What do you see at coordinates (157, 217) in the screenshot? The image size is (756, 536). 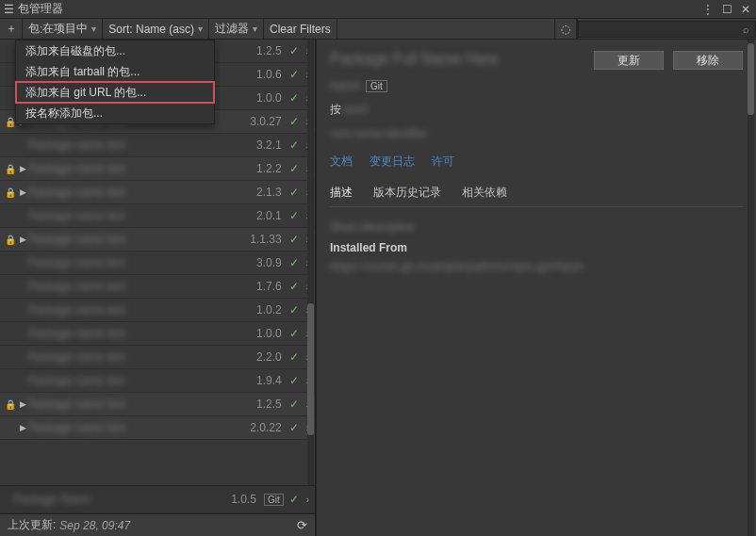 I see `package-row: Package name text2.0.1✓›` at bounding box center [157, 217].